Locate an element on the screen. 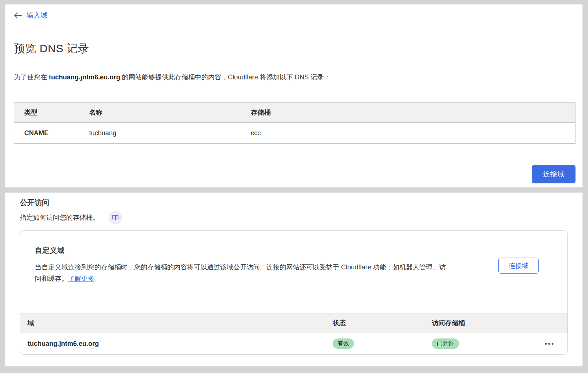  dns-records-table: 类型 名称 存储桶 CNAME tuchuang ccc is located at coordinates (295, 123).